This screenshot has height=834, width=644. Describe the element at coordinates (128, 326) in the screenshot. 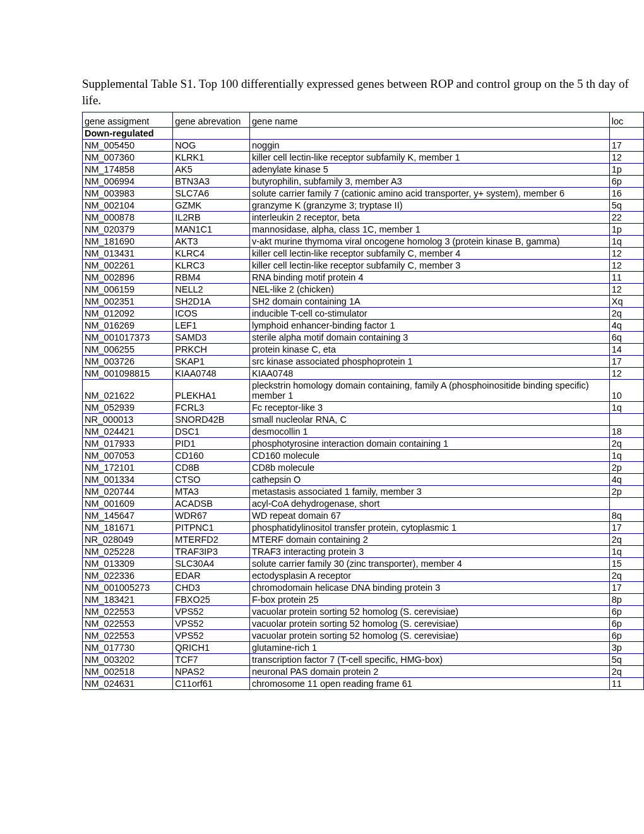

I see `cell-assign: NM_016269` at that location.